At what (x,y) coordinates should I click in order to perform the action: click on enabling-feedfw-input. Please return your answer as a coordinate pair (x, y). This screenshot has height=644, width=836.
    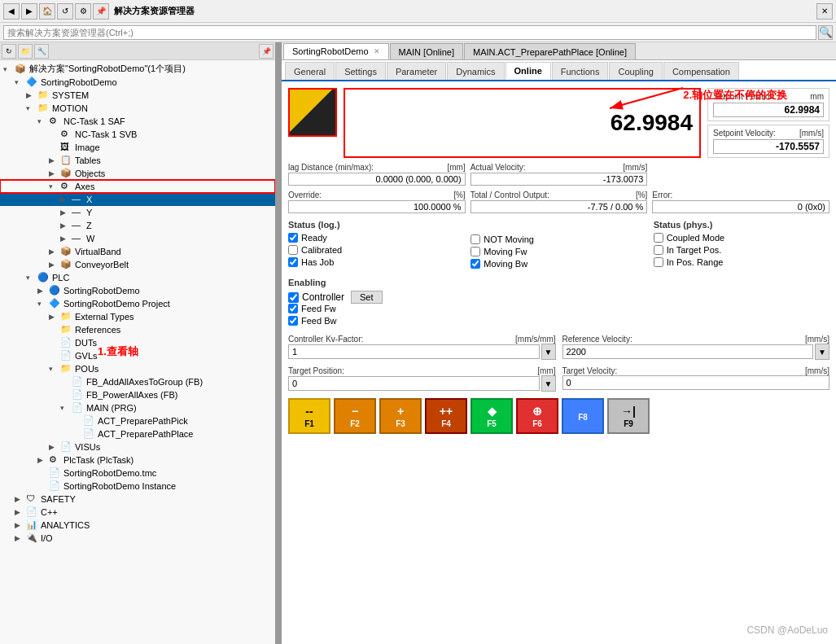
    Looking at the image, I should click on (293, 309).